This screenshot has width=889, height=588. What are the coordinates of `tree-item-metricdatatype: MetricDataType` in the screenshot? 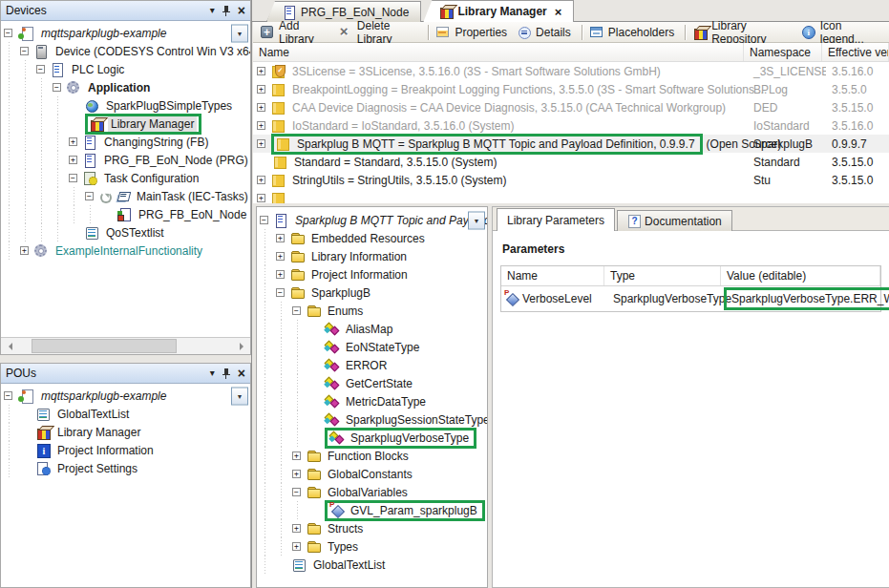 It's located at (372, 401).